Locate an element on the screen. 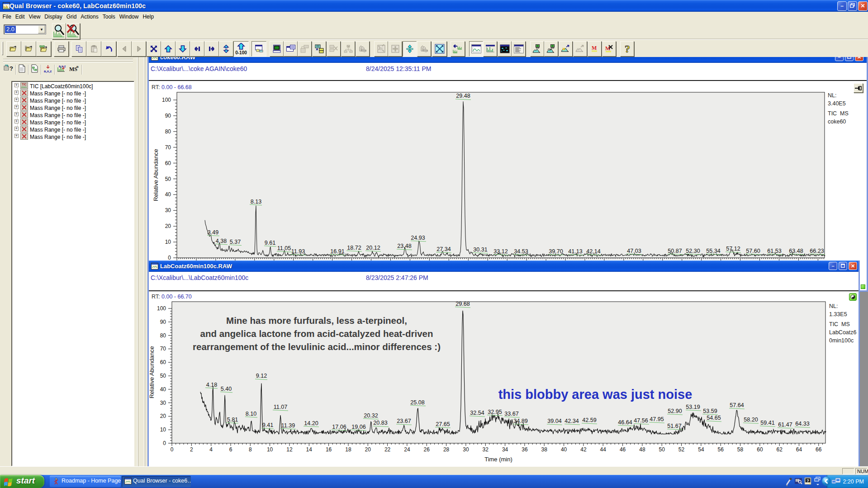 Image resolution: width=868 pixels, height=488 pixels. svg-text: 12 is located at coordinates (289, 450).